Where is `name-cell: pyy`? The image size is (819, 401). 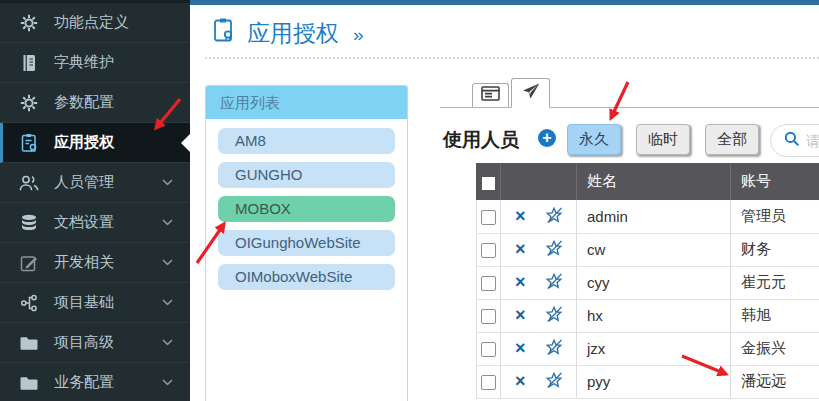
name-cell: pyy is located at coordinates (654, 382).